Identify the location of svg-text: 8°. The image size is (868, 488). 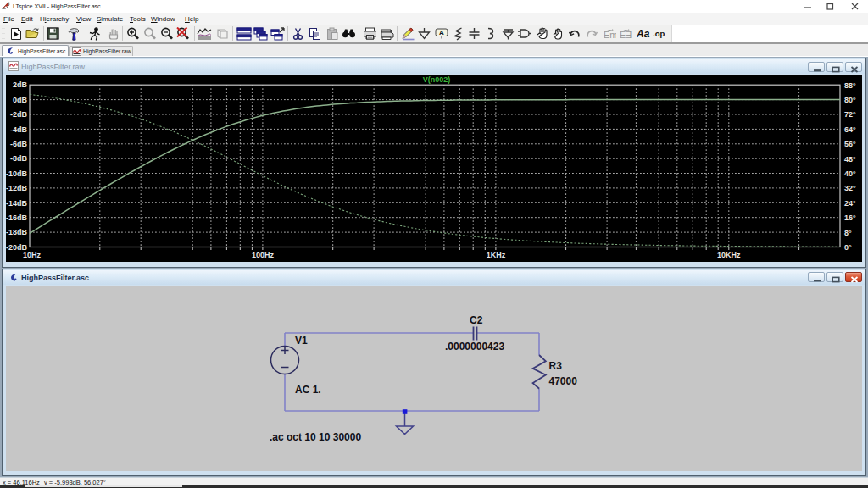
(848, 232).